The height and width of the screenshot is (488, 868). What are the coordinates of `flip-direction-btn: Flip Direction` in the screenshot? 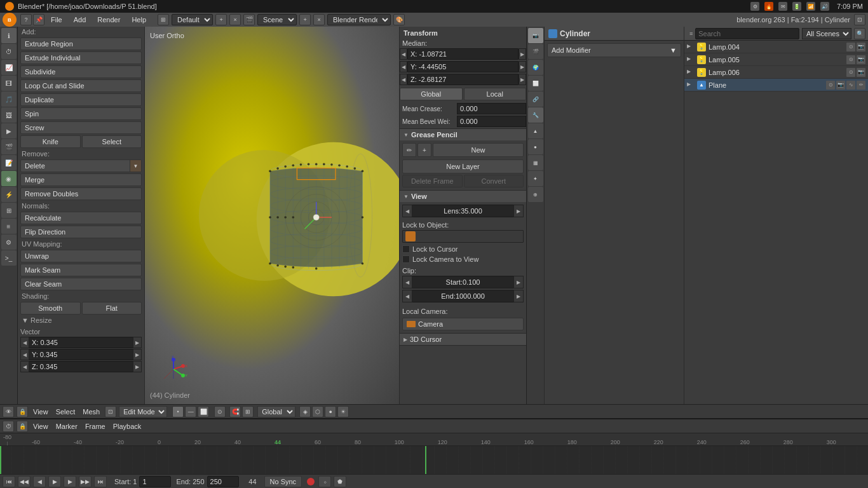 It's located at (81, 232).